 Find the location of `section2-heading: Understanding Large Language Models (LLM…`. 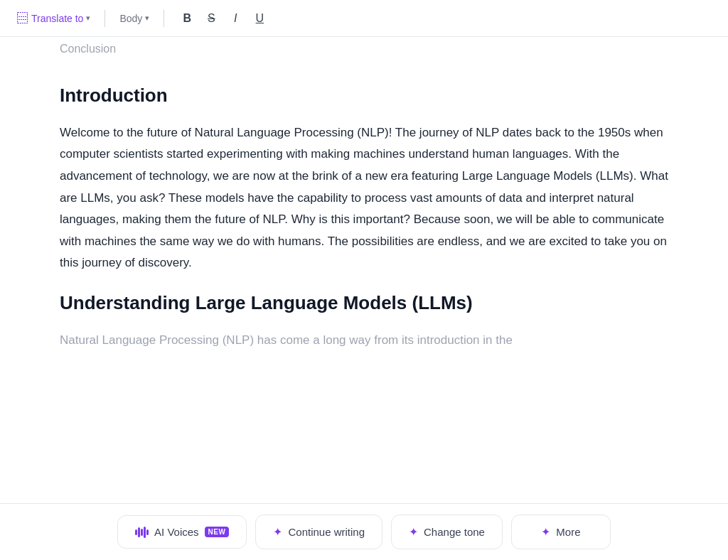

section2-heading: Understanding Large Language Models (LLM… is located at coordinates (364, 303).